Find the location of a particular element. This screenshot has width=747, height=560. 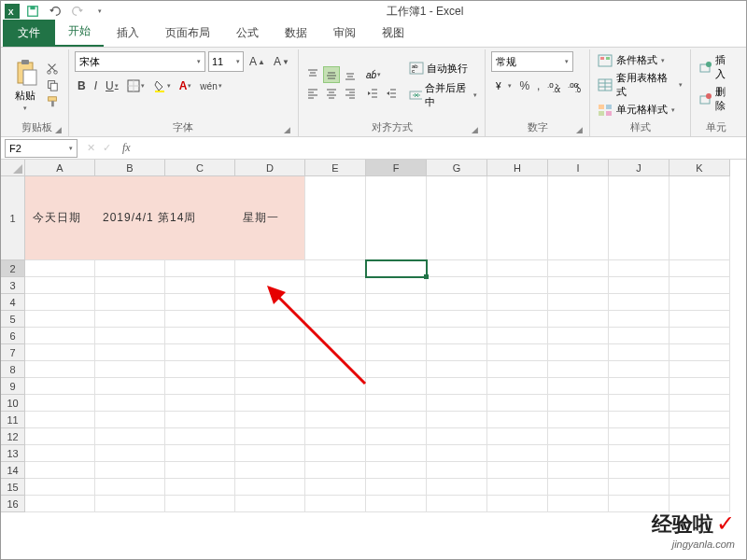

orientation-icon: ab▾ is located at coordinates (373, 75).